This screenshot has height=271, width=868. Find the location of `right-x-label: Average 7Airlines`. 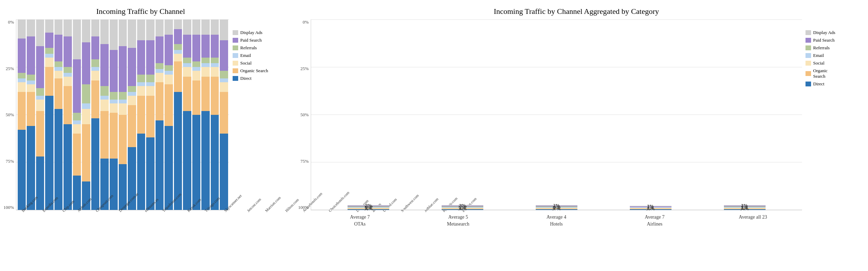

right-x-label: Average 7Airlines is located at coordinates (655, 221).